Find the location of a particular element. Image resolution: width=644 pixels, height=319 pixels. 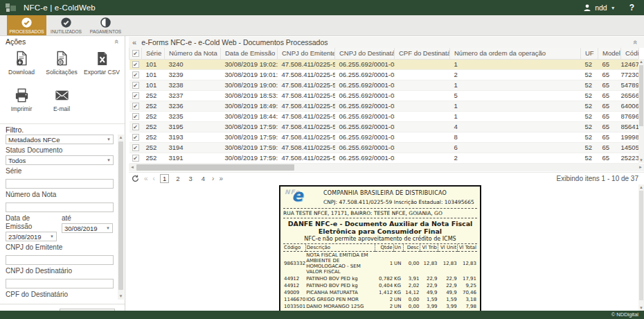

scroll-right-icon: ► is located at coordinates (641, 168).